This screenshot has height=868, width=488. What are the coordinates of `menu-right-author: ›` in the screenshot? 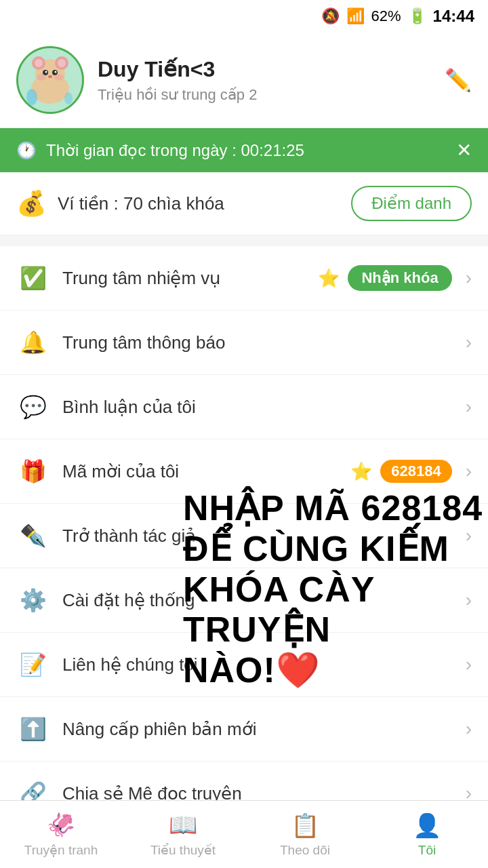 It's located at (466, 536).